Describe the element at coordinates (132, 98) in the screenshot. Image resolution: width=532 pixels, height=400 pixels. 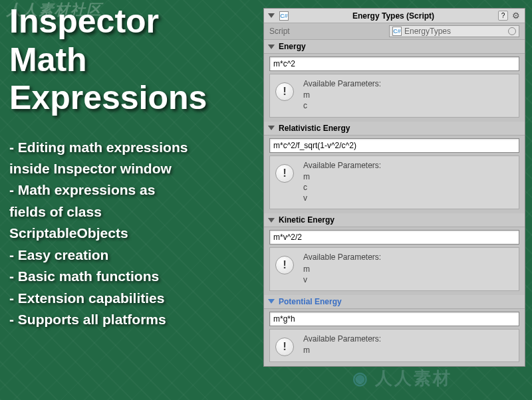
I see `title-line-3: Expressions` at that location.